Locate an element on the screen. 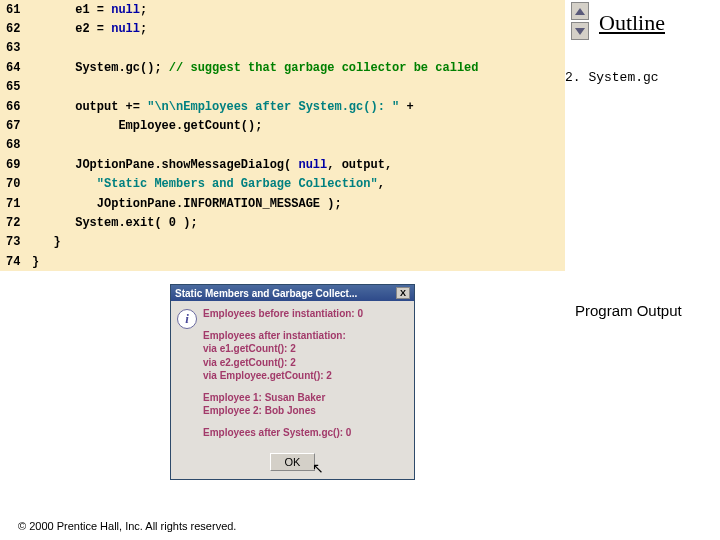  code-line: JOptionPane.INFORMATION_MESSAGE ); is located at coordinates (187, 204).